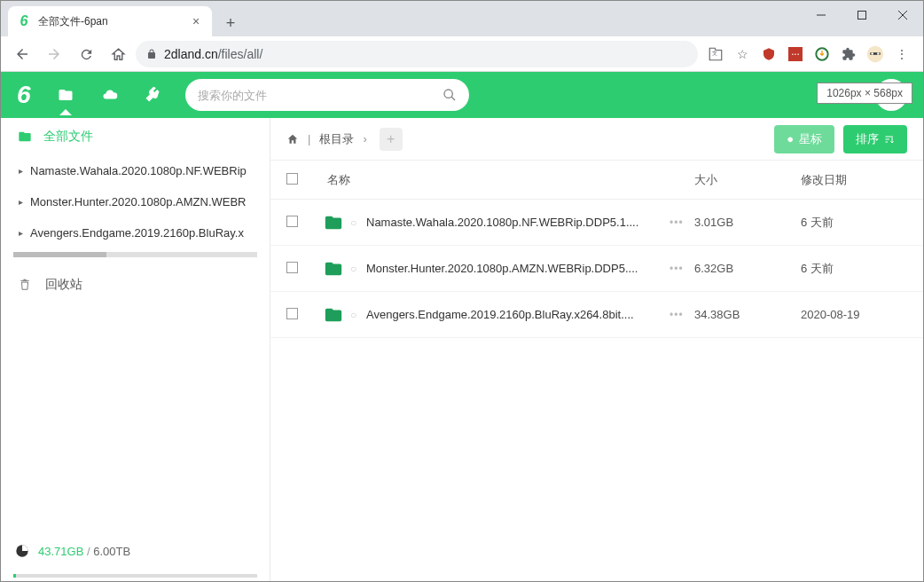  What do you see at coordinates (597, 315) in the screenshot?
I see `file-row: ○ Avengers.Endgame.2019.2160p.BluRay.x26…` at bounding box center [597, 315].